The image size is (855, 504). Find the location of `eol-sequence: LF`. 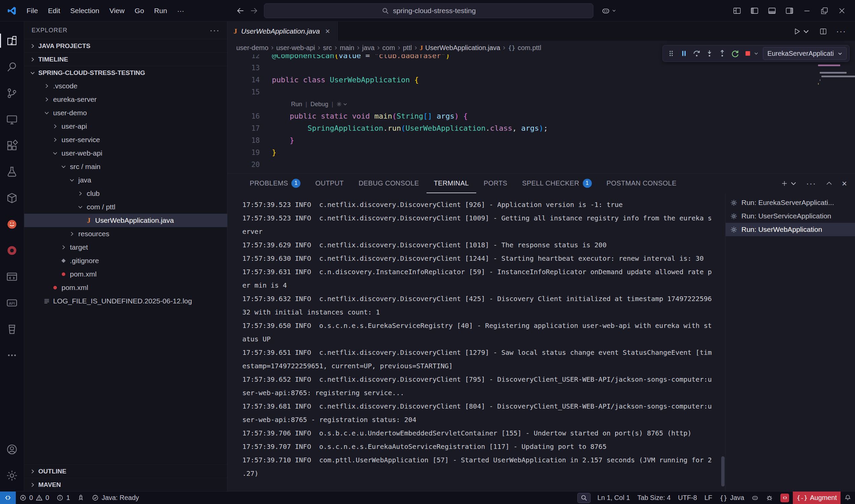

eol-sequence: LF is located at coordinates (708, 498).